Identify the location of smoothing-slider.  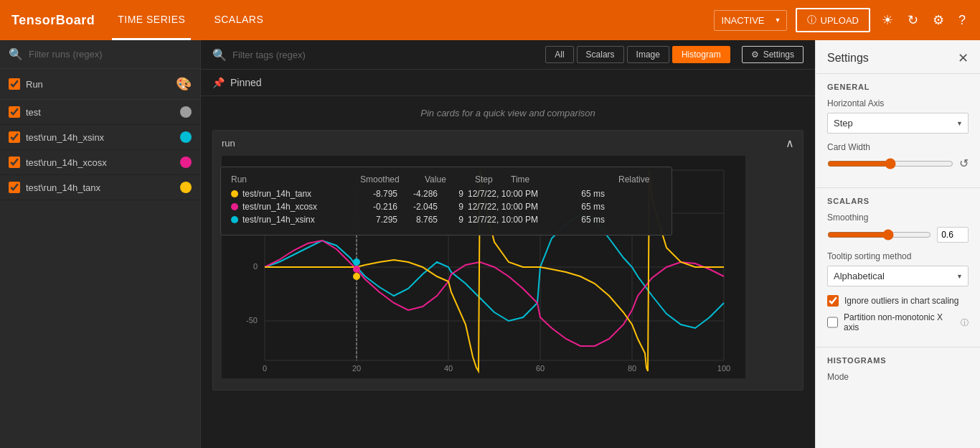
(880, 235).